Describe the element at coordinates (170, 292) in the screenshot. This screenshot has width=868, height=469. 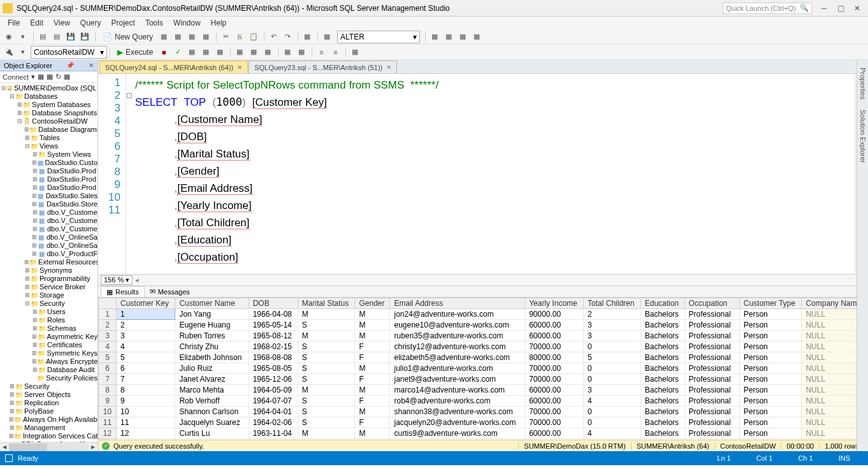
I see `messages-tab: ✉Messages` at that location.